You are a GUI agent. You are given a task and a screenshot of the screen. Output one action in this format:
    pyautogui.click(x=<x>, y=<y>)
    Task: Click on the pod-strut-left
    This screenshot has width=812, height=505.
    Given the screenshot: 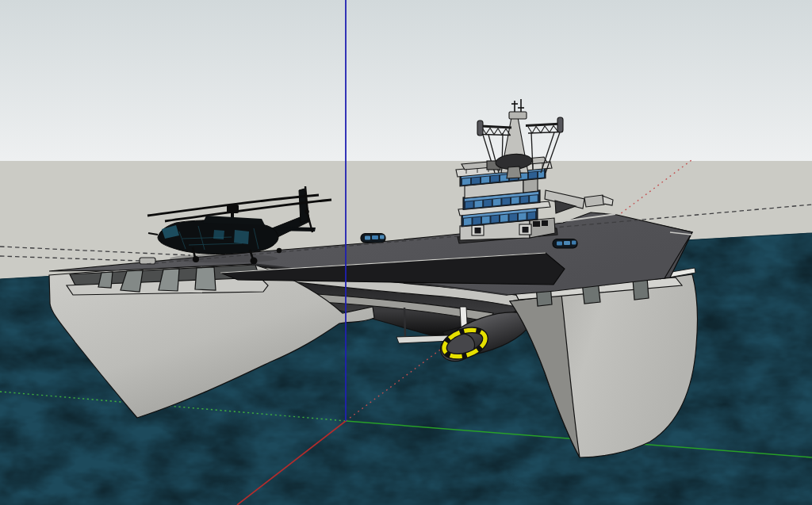 What is the action you would take?
    pyautogui.click(x=404, y=322)
    